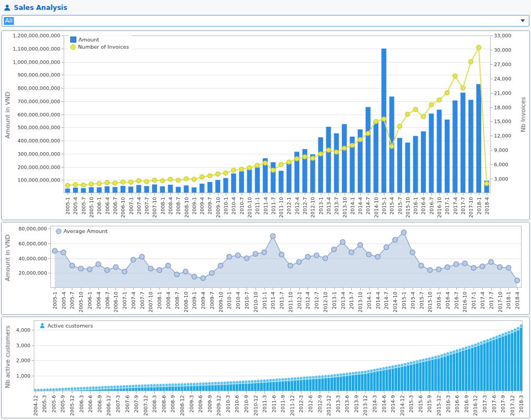  What do you see at coordinates (73, 47) in the screenshot?
I see `invoices-series-marker-icon` at bounding box center [73, 47].